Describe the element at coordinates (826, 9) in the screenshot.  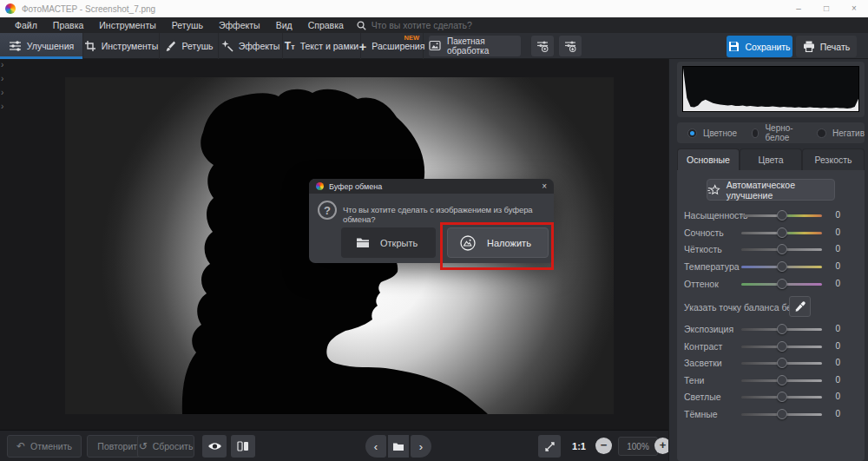
I see `window-controls: – □ ×` at that location.